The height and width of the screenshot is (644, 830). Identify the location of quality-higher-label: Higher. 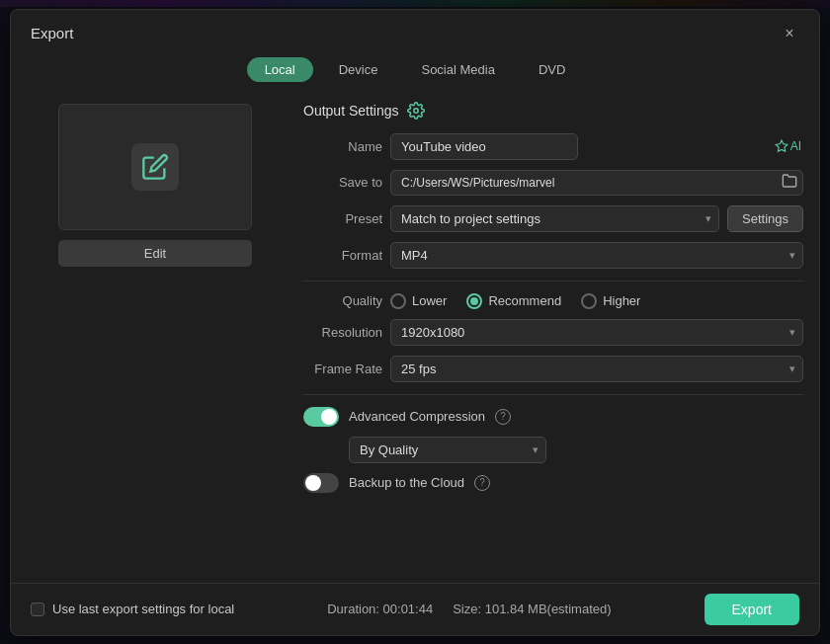
(622, 300).